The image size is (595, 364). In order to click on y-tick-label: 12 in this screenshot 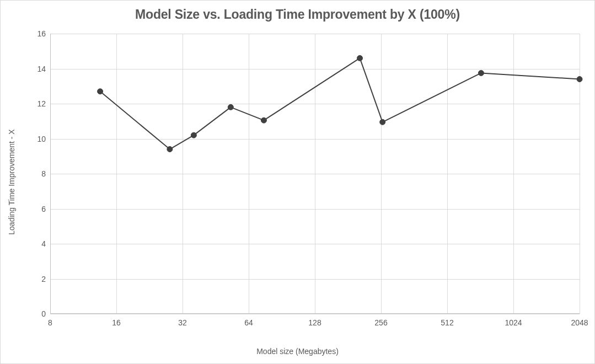, I will do `click(41, 104)`.